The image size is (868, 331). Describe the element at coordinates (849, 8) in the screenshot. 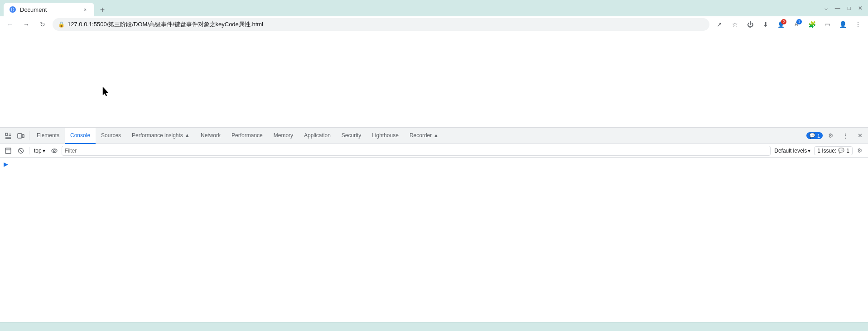

I see `maximize-button: □` at that location.